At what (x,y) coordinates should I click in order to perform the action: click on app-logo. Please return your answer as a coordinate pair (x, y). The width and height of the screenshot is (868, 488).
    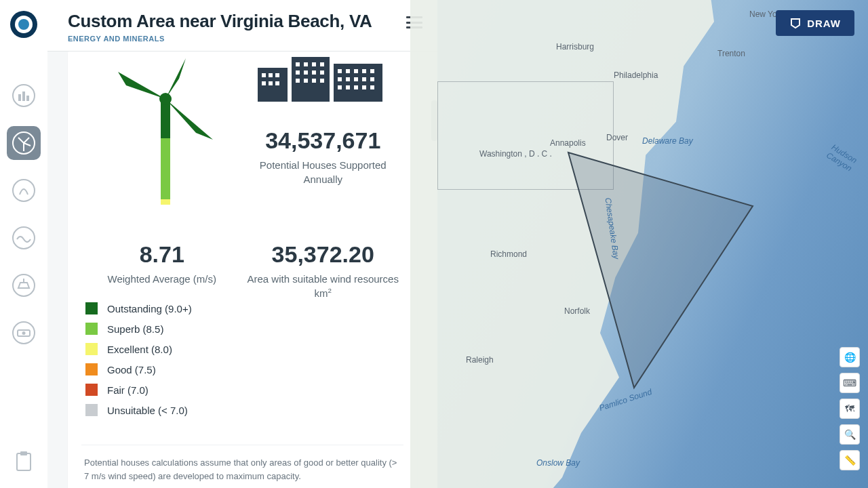
    Looking at the image, I should click on (24, 24).